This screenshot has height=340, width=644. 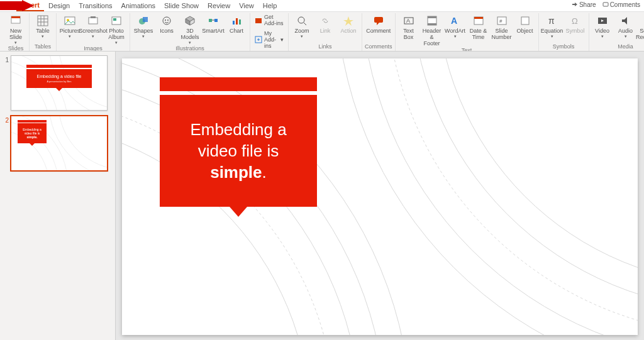 What do you see at coordinates (143, 26) in the screenshot?
I see `shapes-button: Shapes▾` at bounding box center [143, 26].